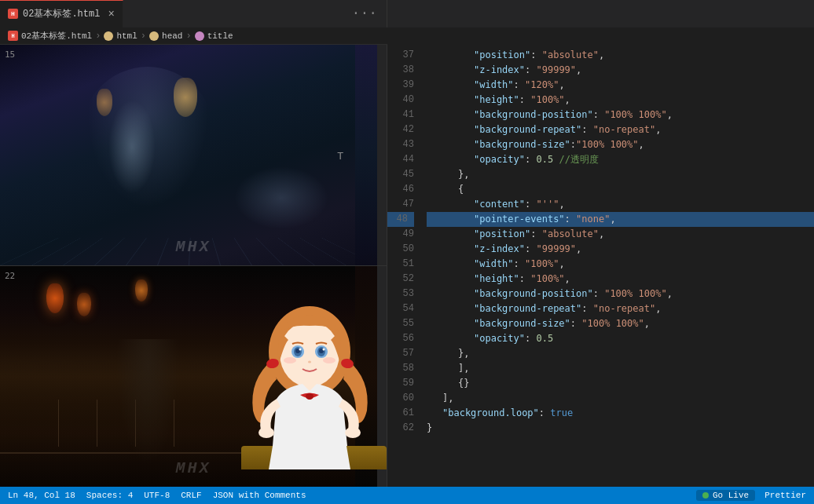  I want to click on breadcrumb-icon-head, so click(154, 36).